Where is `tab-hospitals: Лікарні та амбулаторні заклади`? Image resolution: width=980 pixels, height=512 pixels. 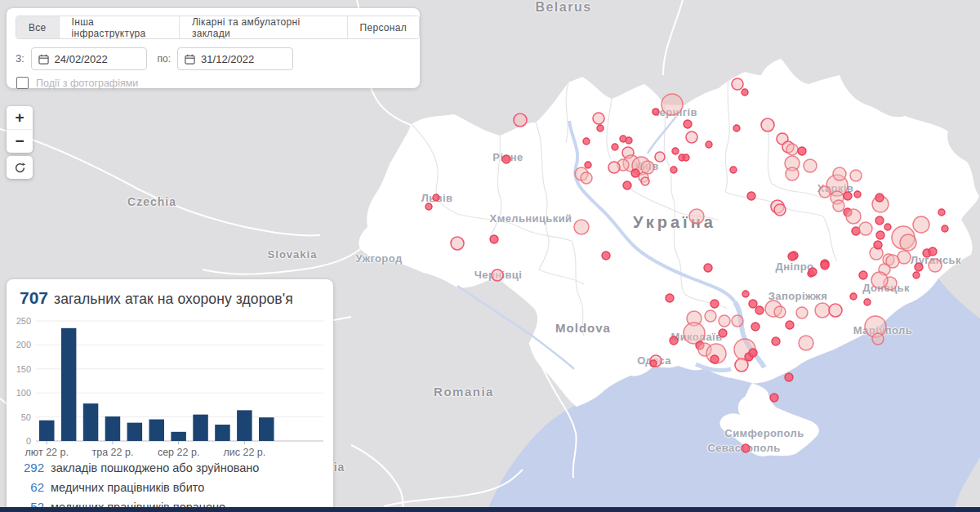
tab-hospitals: Лікарні та амбулаторні заклади is located at coordinates (264, 28).